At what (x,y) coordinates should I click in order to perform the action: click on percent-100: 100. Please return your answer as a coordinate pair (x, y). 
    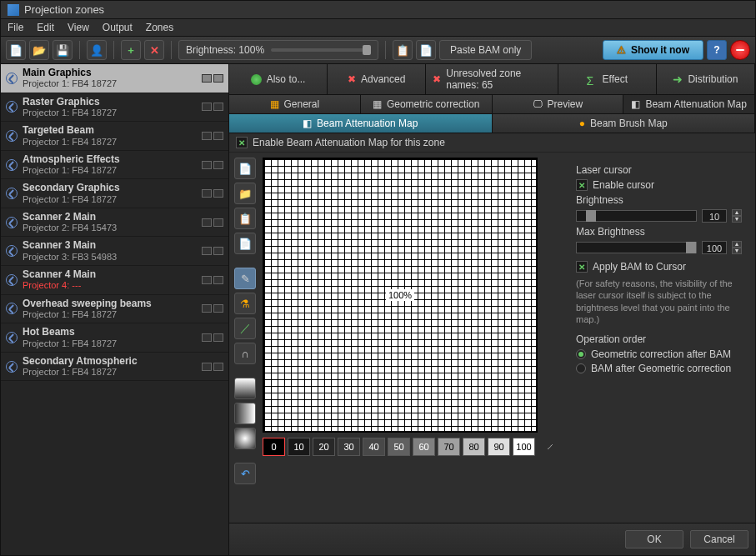
    Looking at the image, I should click on (523, 447).